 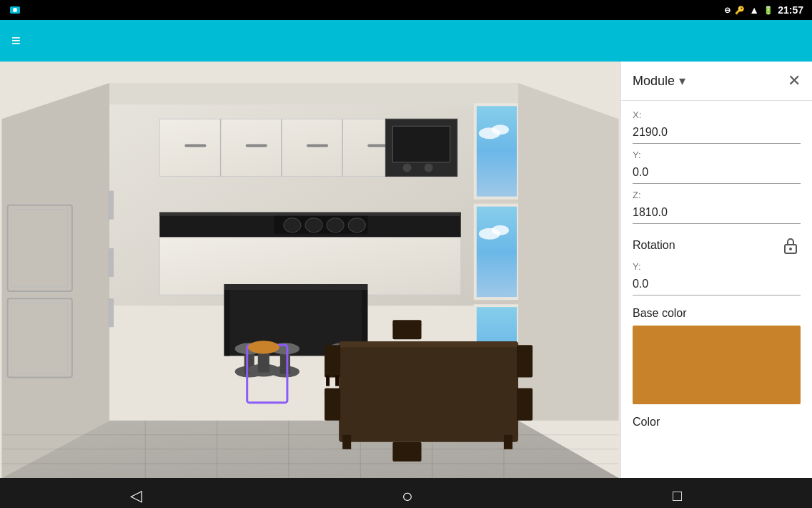 What do you see at coordinates (716, 173) in the screenshot?
I see `y-input` at bounding box center [716, 173].